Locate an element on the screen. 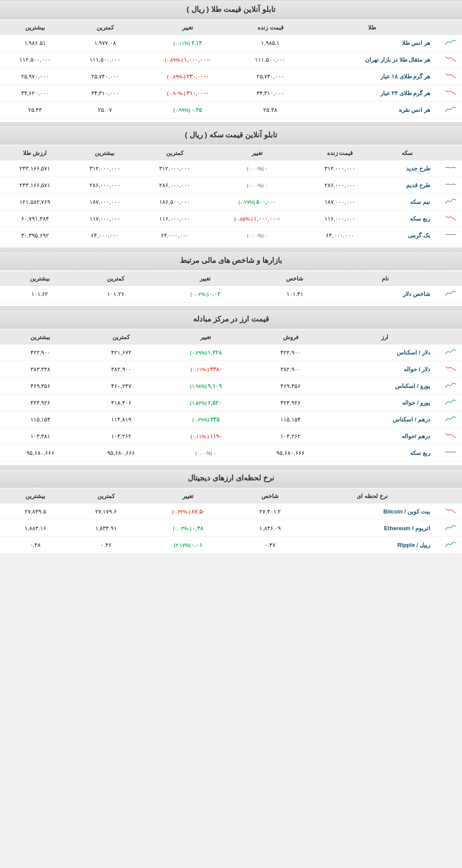 Image resolution: width=462 pixels, height=868 pixels. crypto-row-name: ریپل / Ripple is located at coordinates (372, 545).